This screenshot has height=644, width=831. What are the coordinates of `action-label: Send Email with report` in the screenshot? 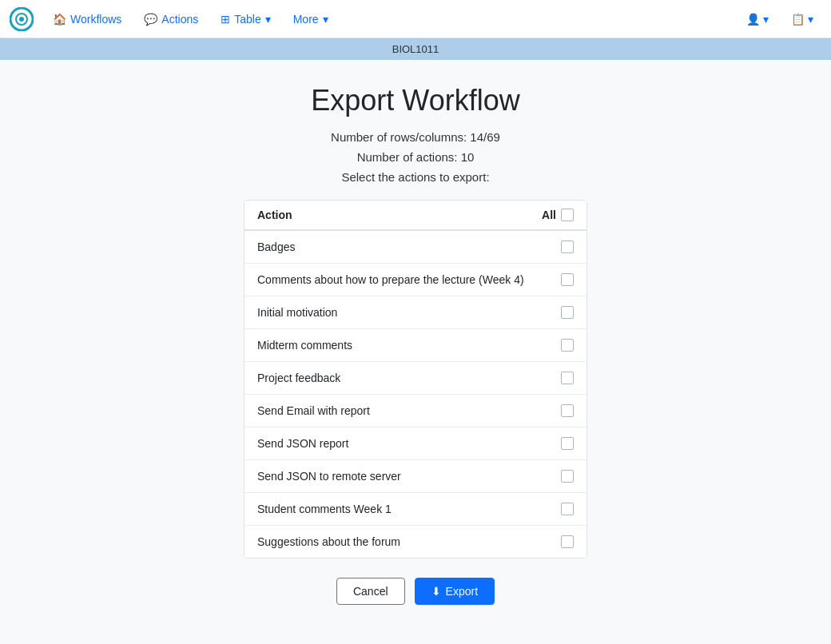 It's located at (313, 411).